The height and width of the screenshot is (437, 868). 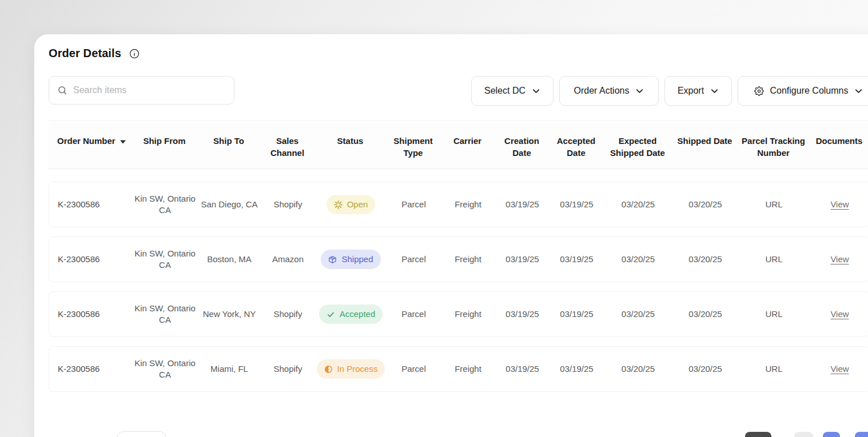 What do you see at coordinates (142, 434) in the screenshot?
I see `page-size-select` at bounding box center [142, 434].